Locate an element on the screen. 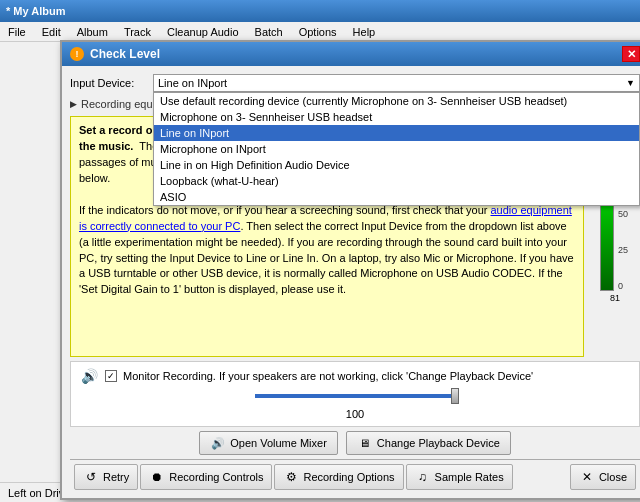 The width and height of the screenshot is (640, 502). dialog-close-button: ✕ is located at coordinates (631, 54).